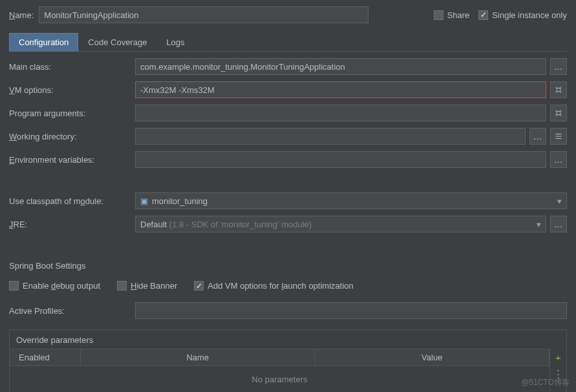 The width and height of the screenshot is (576, 392). Describe the element at coordinates (559, 136) in the screenshot. I see `list-icon` at that location.